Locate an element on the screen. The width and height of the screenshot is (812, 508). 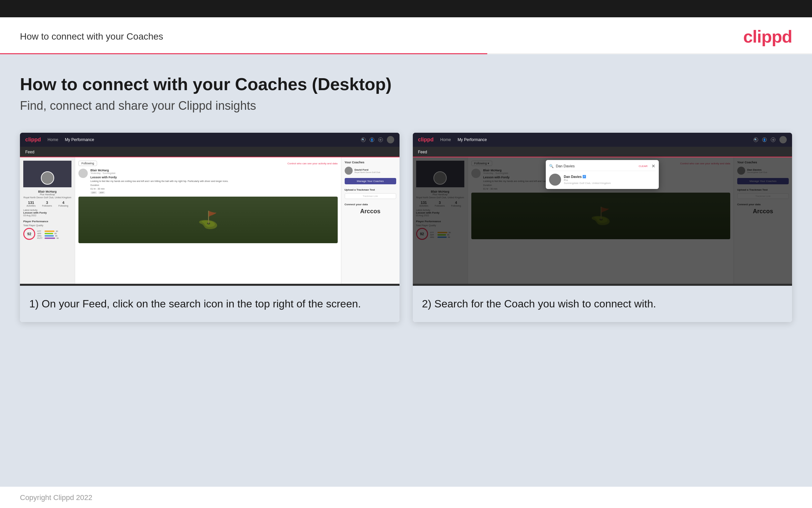
search-icon: 🔍 is located at coordinates (552, 166).